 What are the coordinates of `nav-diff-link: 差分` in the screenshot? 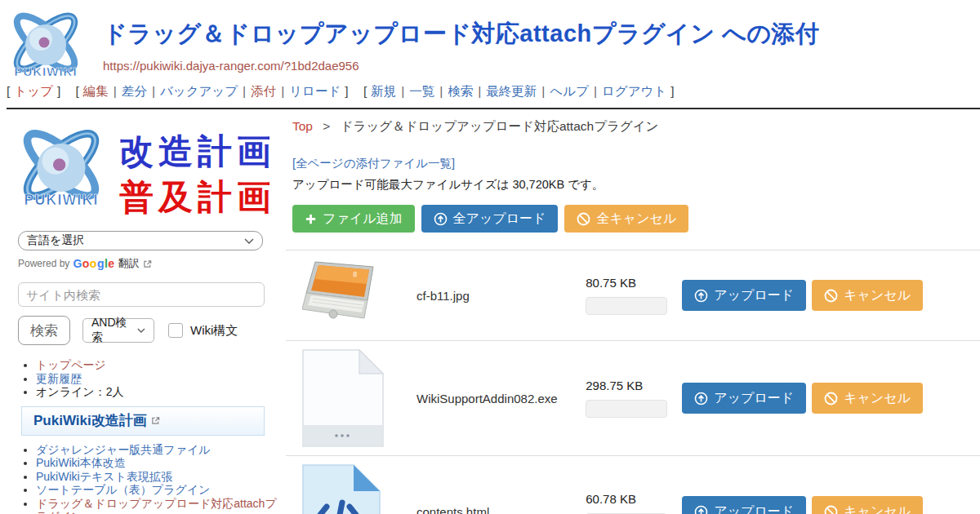 It's located at (134, 91).